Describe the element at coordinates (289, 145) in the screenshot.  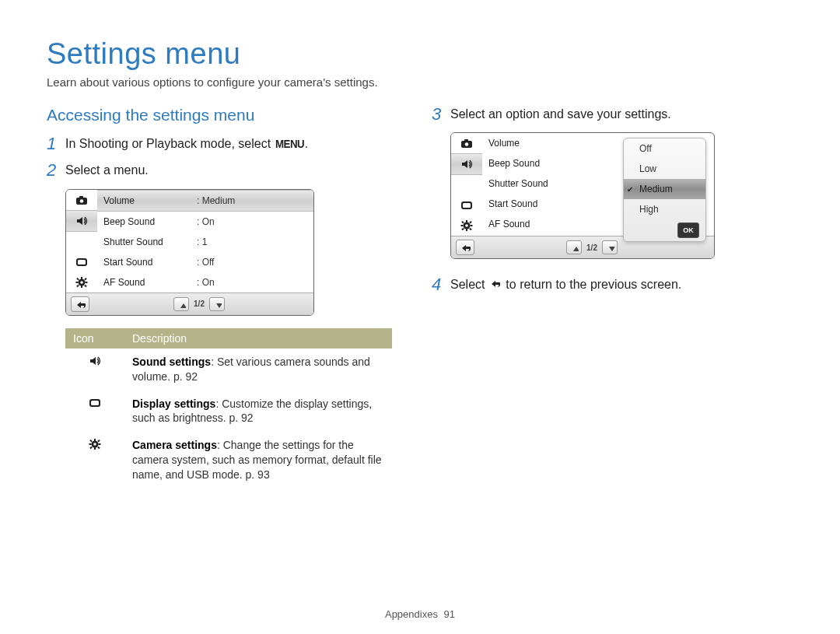
I see `menu-button-label: MENU` at that location.